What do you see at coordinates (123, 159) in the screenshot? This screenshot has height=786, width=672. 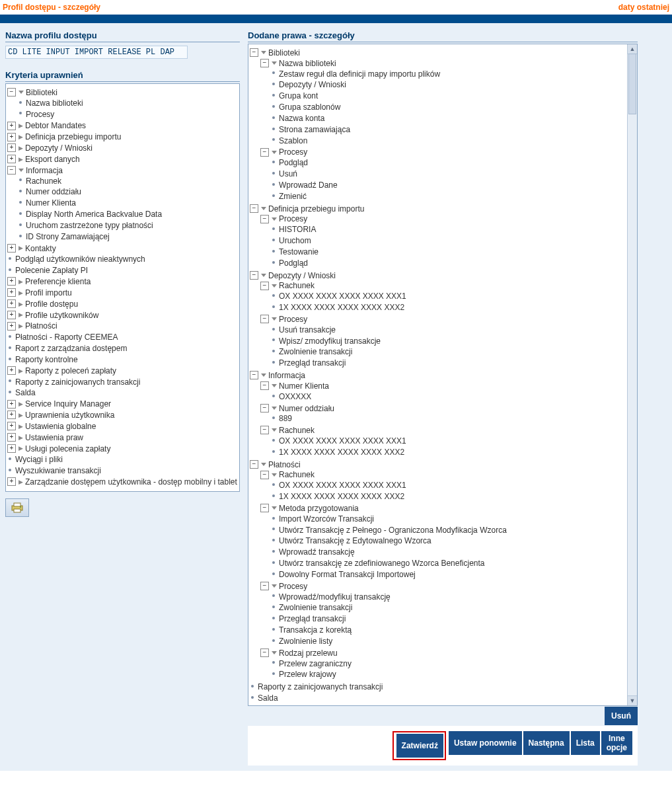 I see `tree-node: +▶Eksport danych` at bounding box center [123, 159].